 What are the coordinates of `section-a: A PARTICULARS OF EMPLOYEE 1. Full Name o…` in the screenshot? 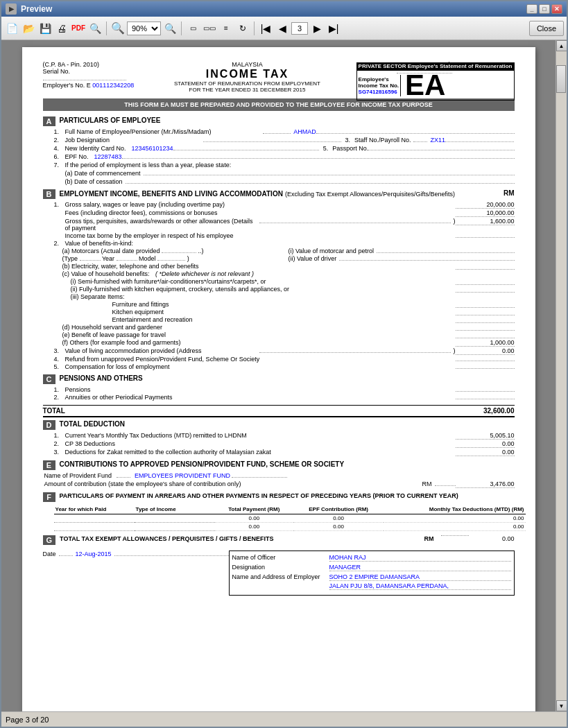 It's located at (279, 151).